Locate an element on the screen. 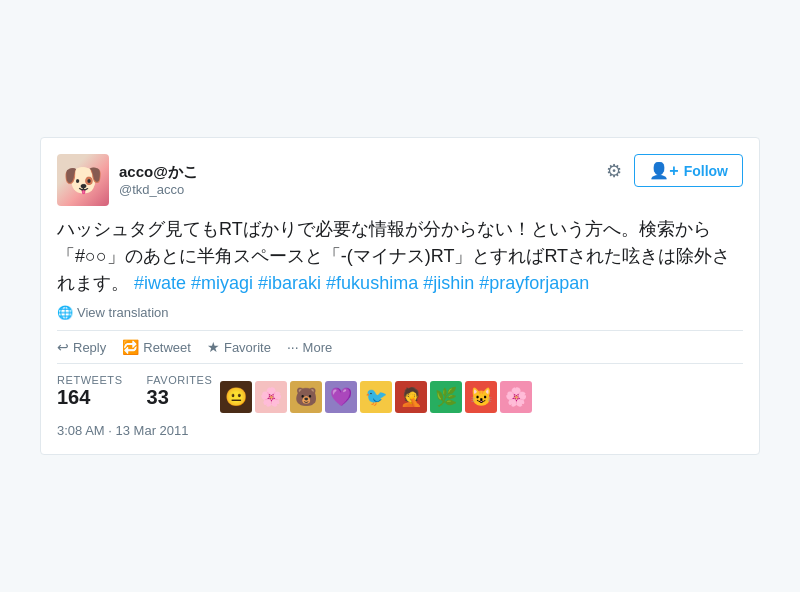 The height and width of the screenshot is (592, 800). tweet-header-left: 🐶 acco@かこ @tkd_acco is located at coordinates (128, 180).